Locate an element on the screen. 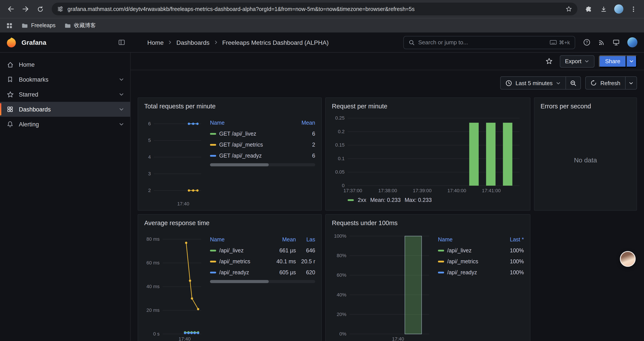 The width and height of the screenshot is (644, 341). zoom-out-icon is located at coordinates (574, 83).